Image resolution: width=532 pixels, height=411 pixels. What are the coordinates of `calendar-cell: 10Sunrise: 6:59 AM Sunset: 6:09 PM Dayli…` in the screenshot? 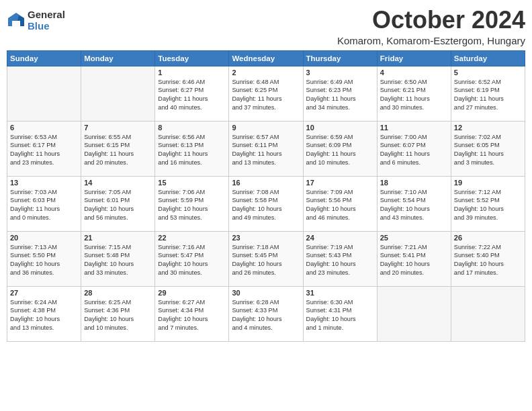 It's located at (340, 148).